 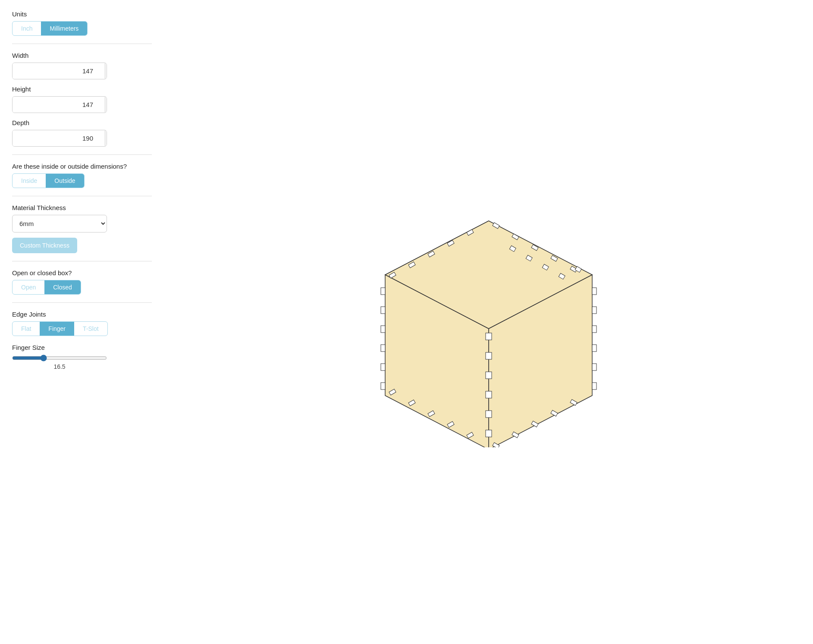 What do you see at coordinates (60, 104) in the screenshot?
I see `height-input-group: mm` at bounding box center [60, 104].